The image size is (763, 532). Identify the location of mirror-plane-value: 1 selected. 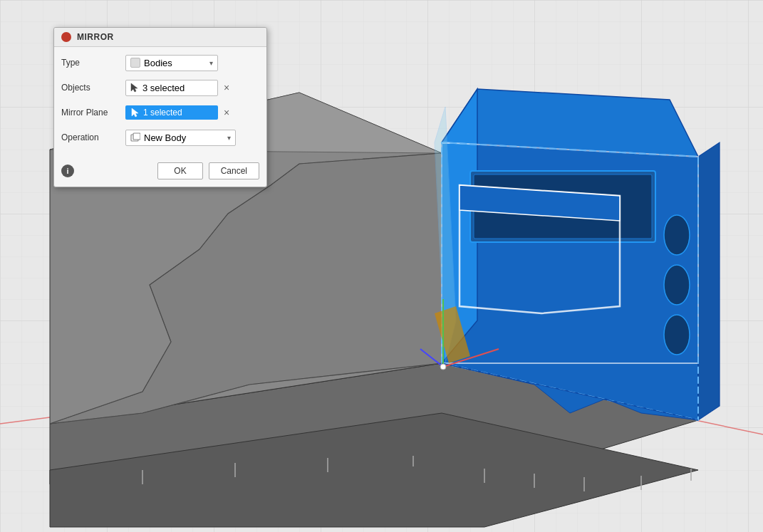
(162, 113).